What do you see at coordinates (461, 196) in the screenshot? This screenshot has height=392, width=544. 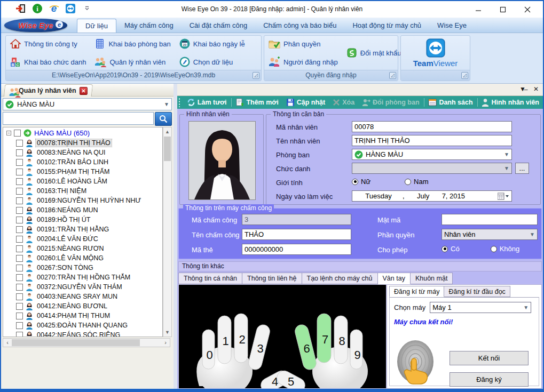 I see `date-day-year: 7, 2015` at bounding box center [461, 196].